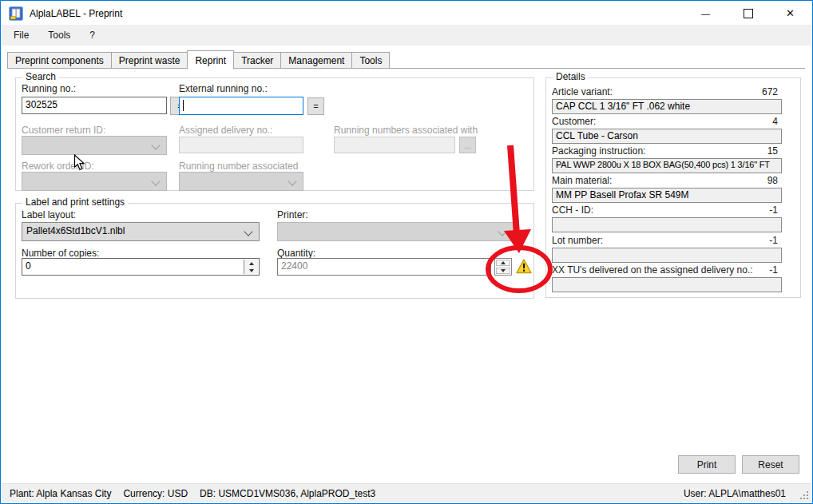  Describe the element at coordinates (771, 465) in the screenshot. I see `reset-button: Reset` at that location.